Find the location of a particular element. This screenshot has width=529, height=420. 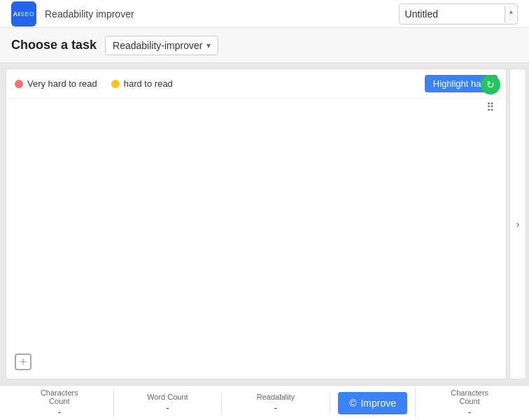

logo-icon: AISEO is located at coordinates (24, 14).